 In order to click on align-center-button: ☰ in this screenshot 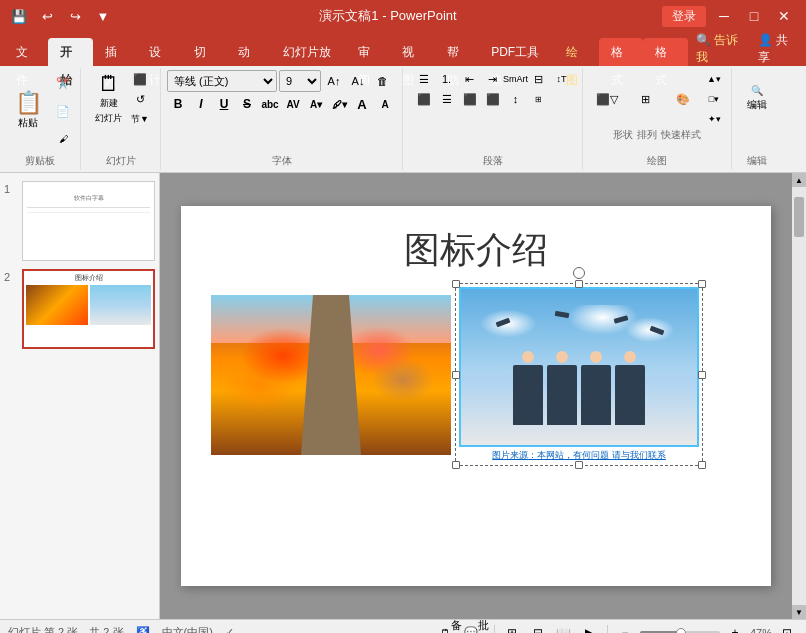, I will do `click(447, 99)`.